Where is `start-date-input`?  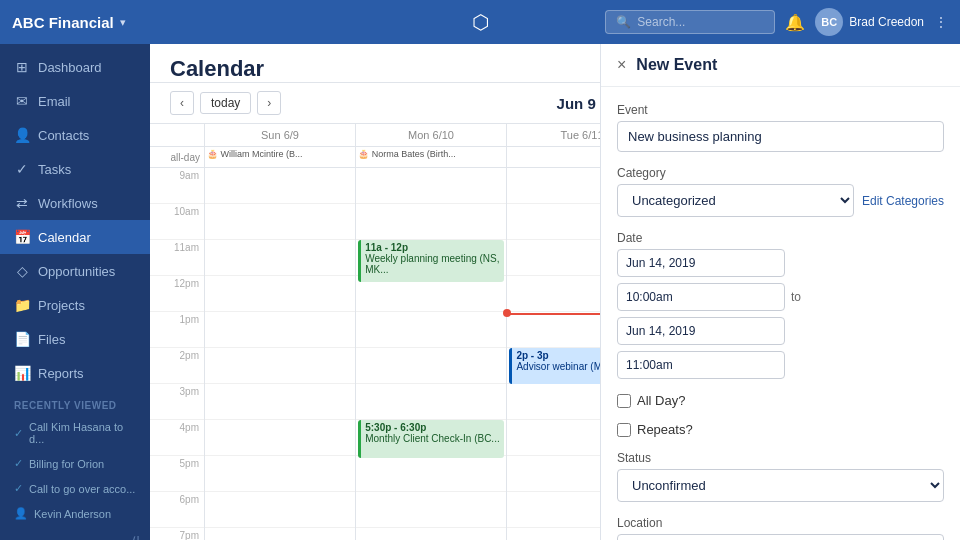
start-date-input is located at coordinates (701, 263).